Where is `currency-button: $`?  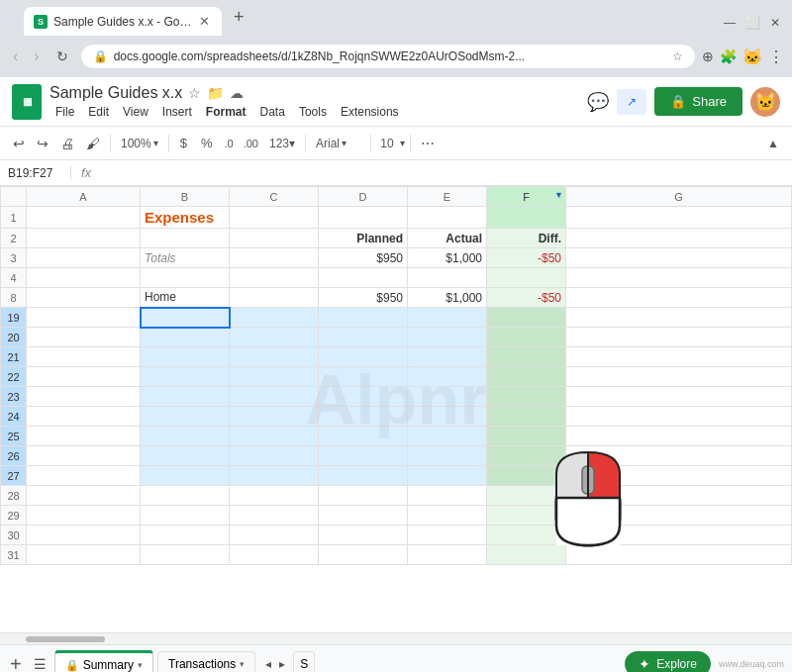
currency-button: $ is located at coordinates (184, 143).